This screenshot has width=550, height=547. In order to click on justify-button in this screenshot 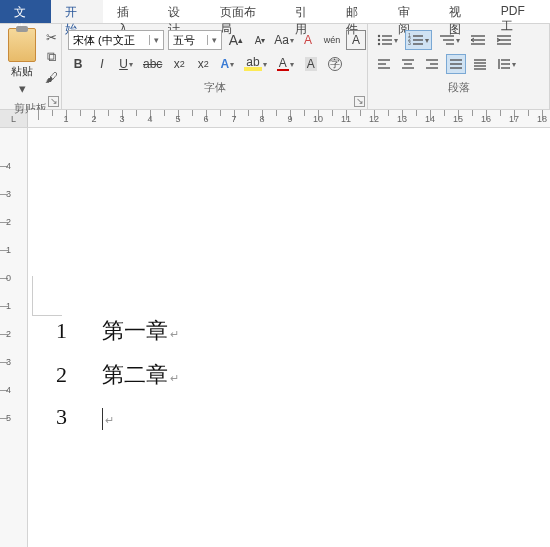, I will do `click(456, 64)`.